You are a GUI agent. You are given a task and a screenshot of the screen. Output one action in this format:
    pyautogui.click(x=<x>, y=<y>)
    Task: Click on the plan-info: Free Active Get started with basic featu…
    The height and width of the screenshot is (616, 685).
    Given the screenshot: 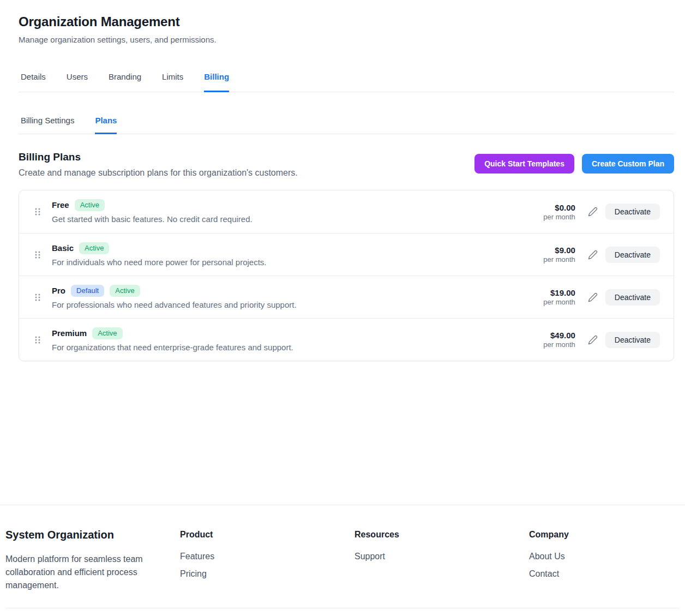 What is the action you would take?
    pyautogui.click(x=298, y=212)
    